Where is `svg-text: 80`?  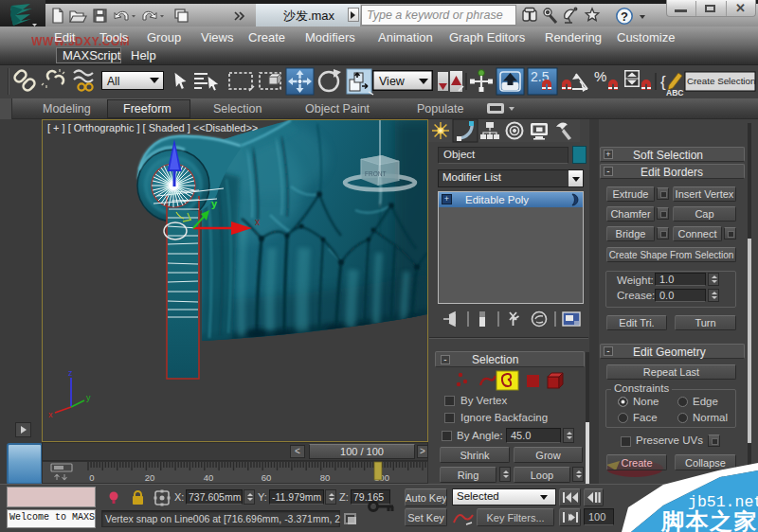
svg-text: 80 is located at coordinates (326, 477).